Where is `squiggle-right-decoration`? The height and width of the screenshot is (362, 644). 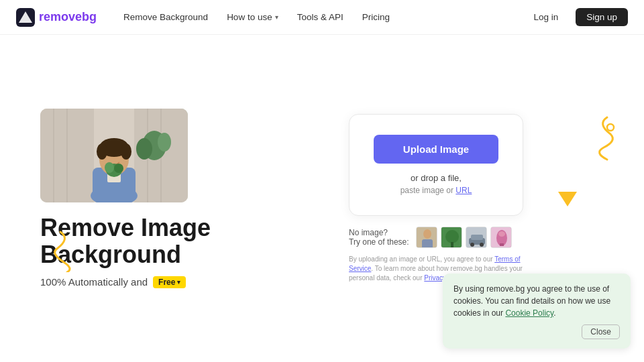
squiggle-right-decoration is located at coordinates (594, 142).